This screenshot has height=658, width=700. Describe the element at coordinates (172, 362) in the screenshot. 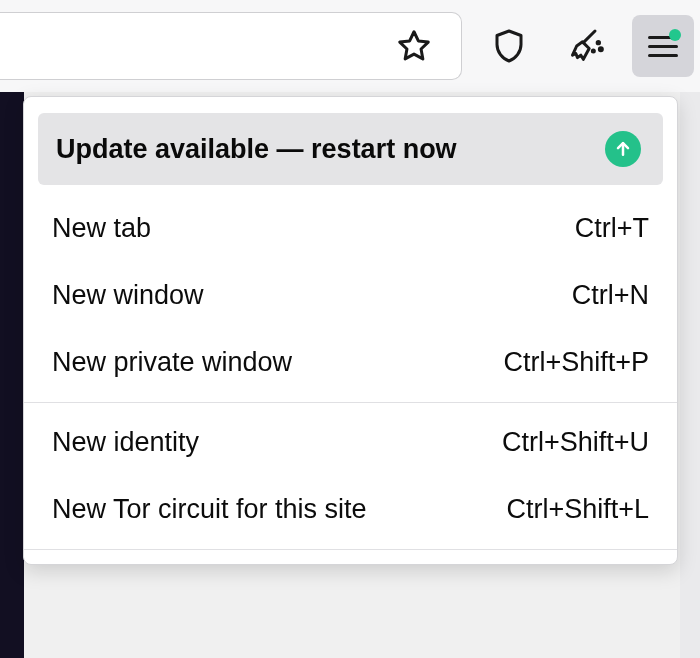

I see `menu-item-label: New private window` at that location.